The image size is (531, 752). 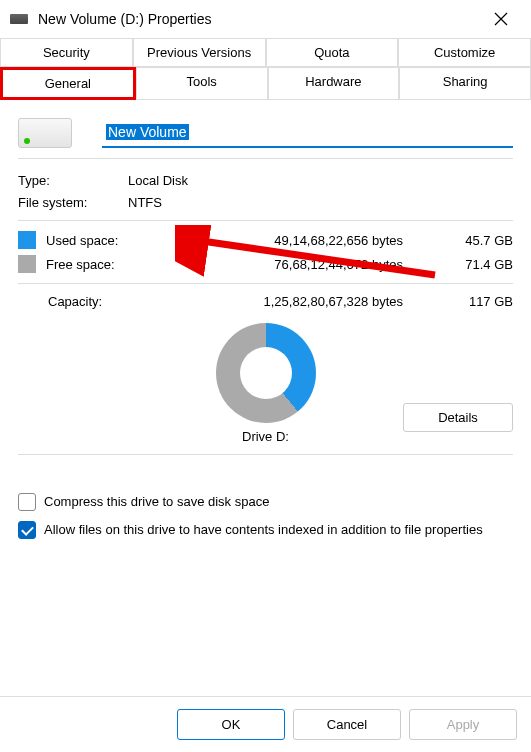 I want to click on titlebar: New Volume (D:) Properties, so click(x=266, y=19).